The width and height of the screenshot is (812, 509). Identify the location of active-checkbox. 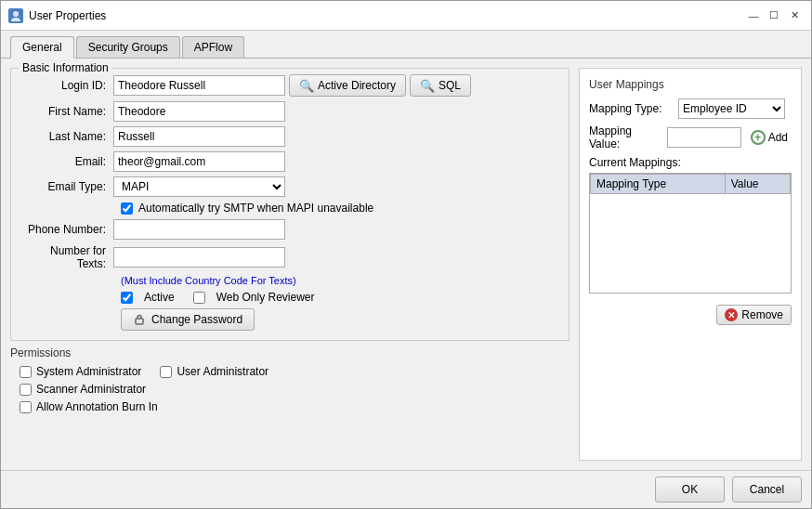
(126, 297).